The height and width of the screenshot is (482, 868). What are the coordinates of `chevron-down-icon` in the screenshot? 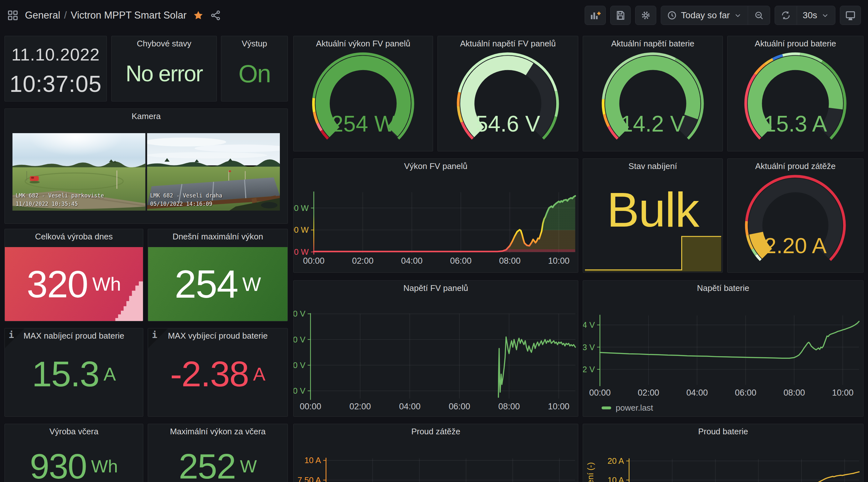 It's located at (738, 16).